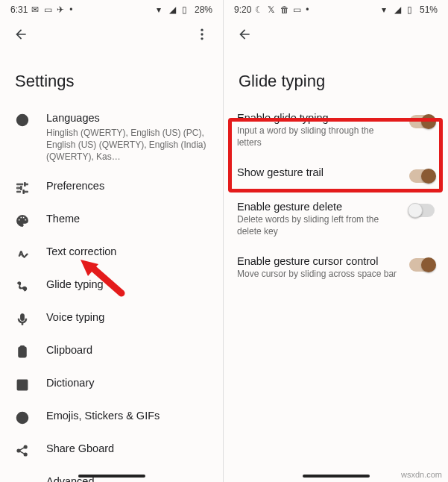 This screenshot has width=448, height=482. What do you see at coordinates (22, 385) in the screenshot?
I see `book-icon` at bounding box center [22, 385].